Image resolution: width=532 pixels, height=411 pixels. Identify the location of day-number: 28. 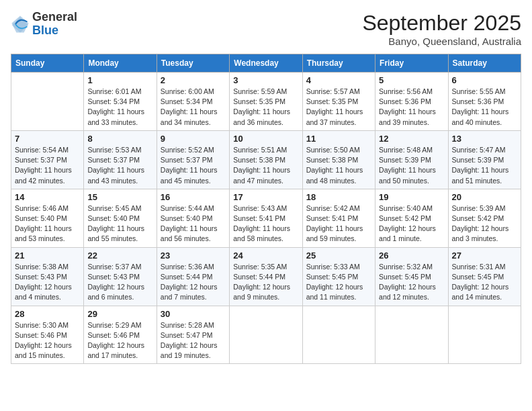
(47, 314).